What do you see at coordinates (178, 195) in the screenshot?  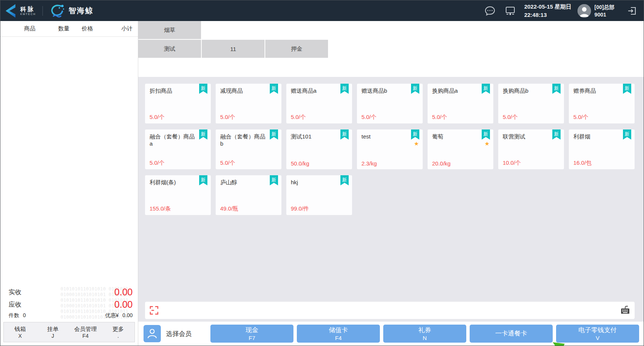 I see `product-card: 利群烟(条) 新 ★ 155.0/条` at bounding box center [178, 195].